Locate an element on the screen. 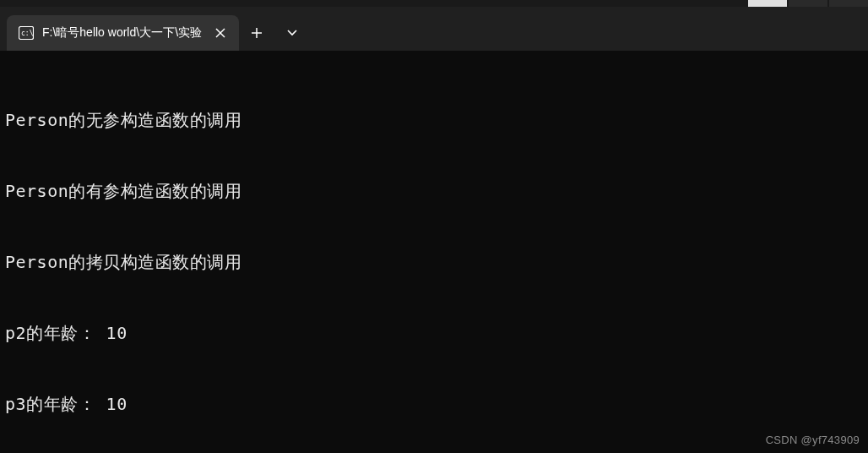  tab-bar: c:\ F:\暗号hello world\大一下\实验 is located at coordinates (434, 29).